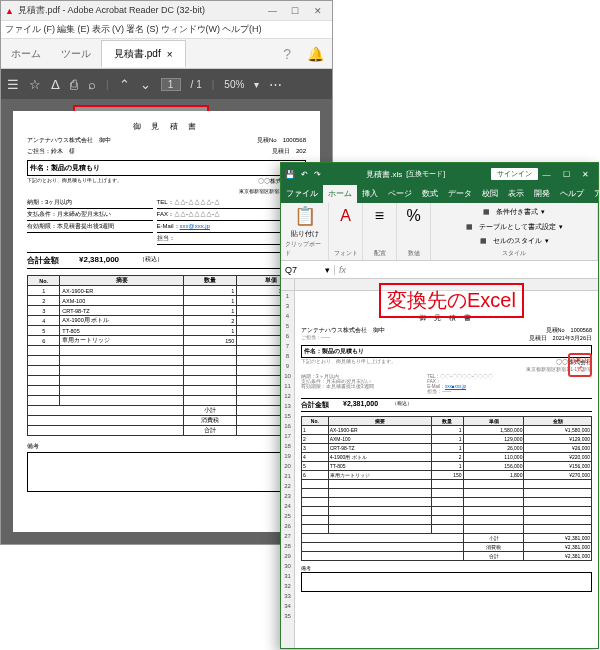 Image resolution: width=600 pixels, height=650 pixels. What do you see at coordinates (594, 194) in the screenshot?
I see `ribbon-tab-antenna: アンテ` at bounding box center [594, 194].